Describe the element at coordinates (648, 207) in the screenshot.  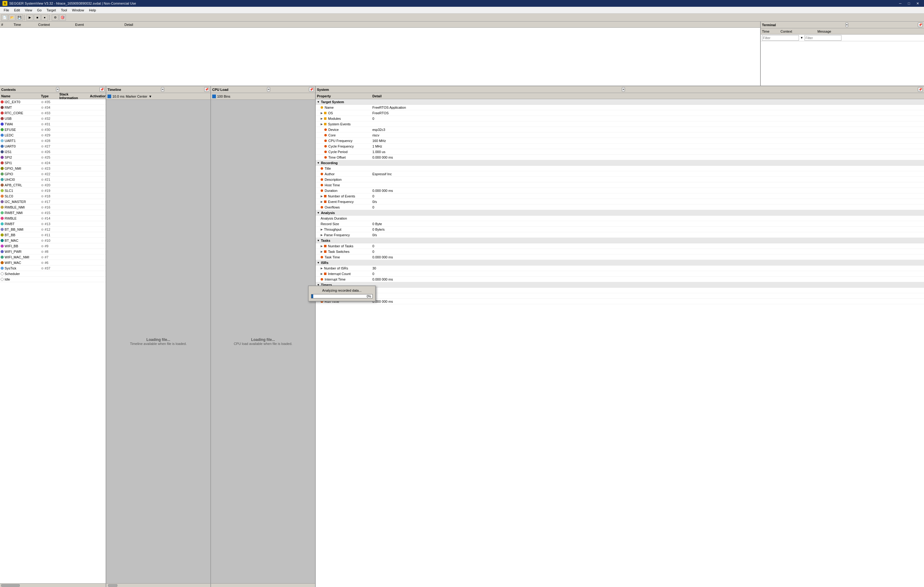
I see `detail-rec-overflows: 0` at that location.